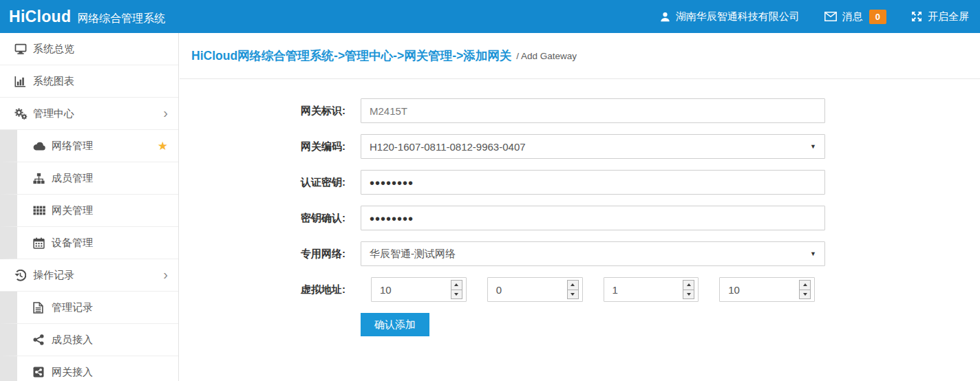 The height and width of the screenshot is (381, 980). I want to click on sidebar-item-label: 网关接入, so click(72, 373).